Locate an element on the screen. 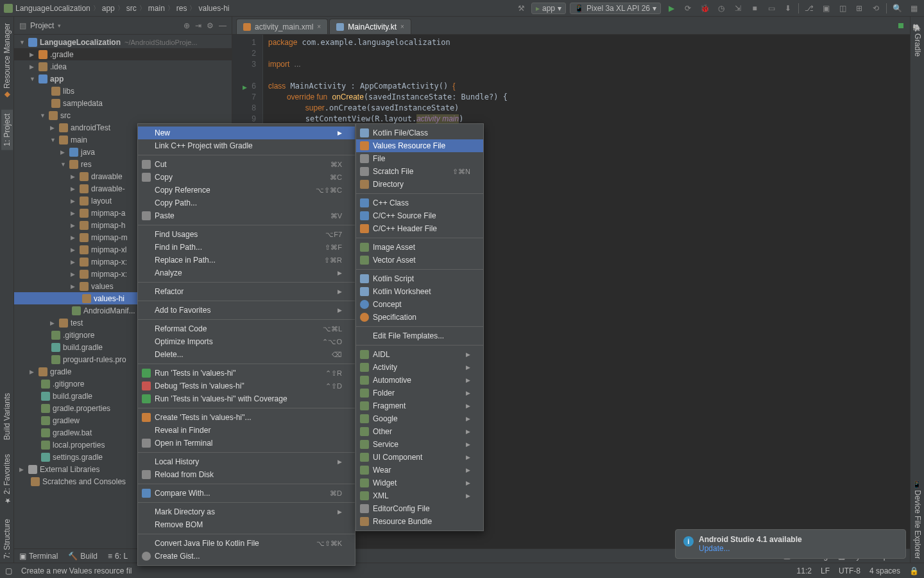 Image resolution: width=924 pixels, height=578 pixels. breadcrumb: src is located at coordinates (132, 8).